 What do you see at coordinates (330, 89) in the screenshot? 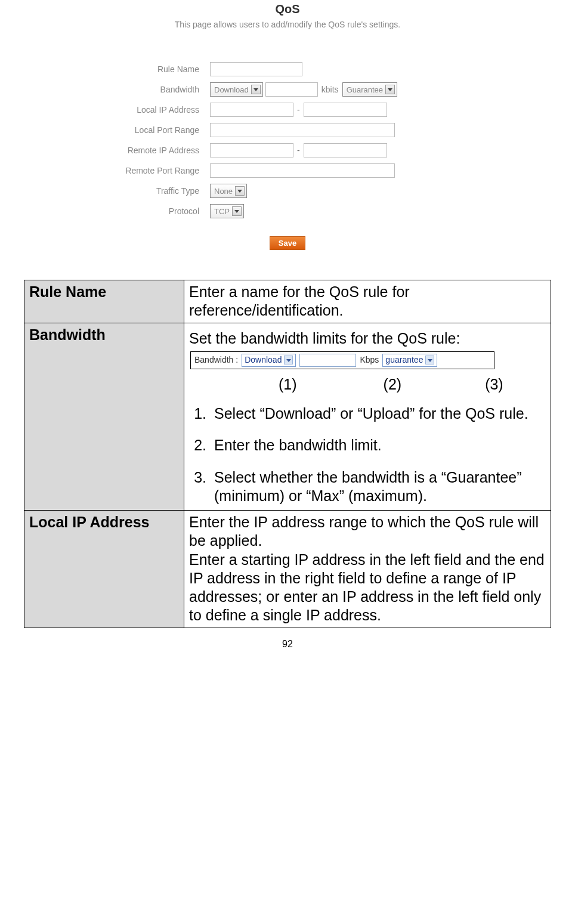
I see `bandwidth-units-label: kbits` at bounding box center [330, 89].